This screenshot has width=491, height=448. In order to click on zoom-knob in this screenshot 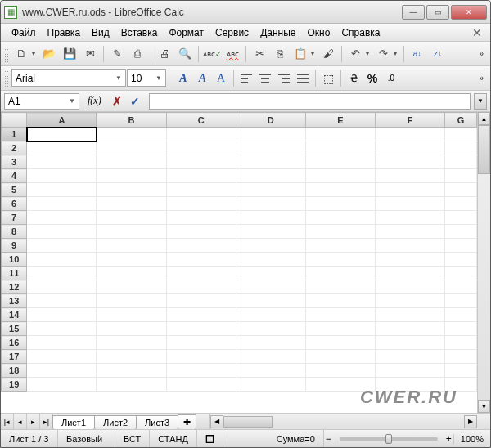, I will do `click(389, 439)`.